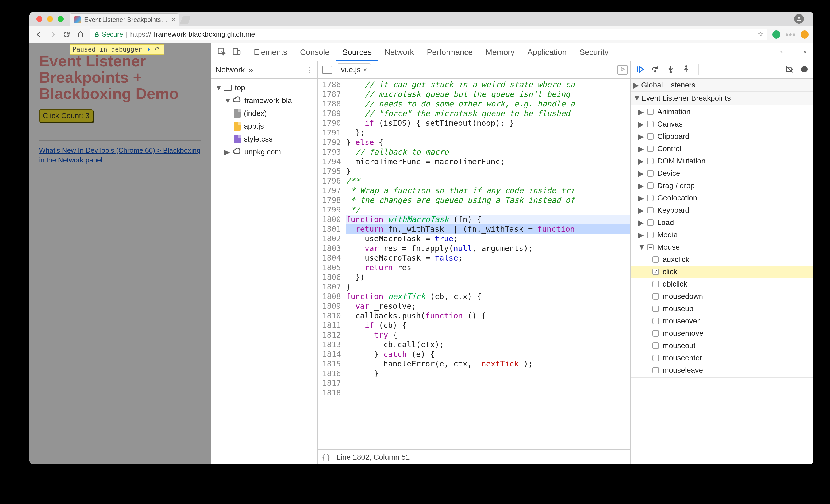 The width and height of the screenshot is (830, 504). Describe the element at coordinates (39, 34) in the screenshot. I see `nav-back-button` at that location.